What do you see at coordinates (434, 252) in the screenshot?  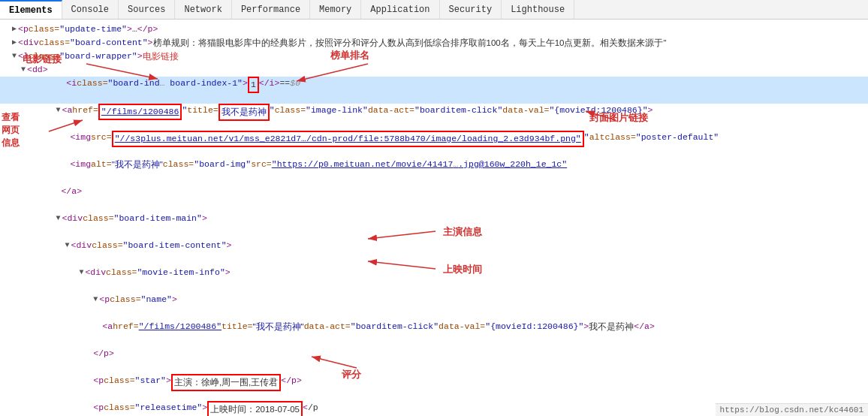 I see `code-line: ▼ <div class="board-item-content">` at bounding box center [434, 252].